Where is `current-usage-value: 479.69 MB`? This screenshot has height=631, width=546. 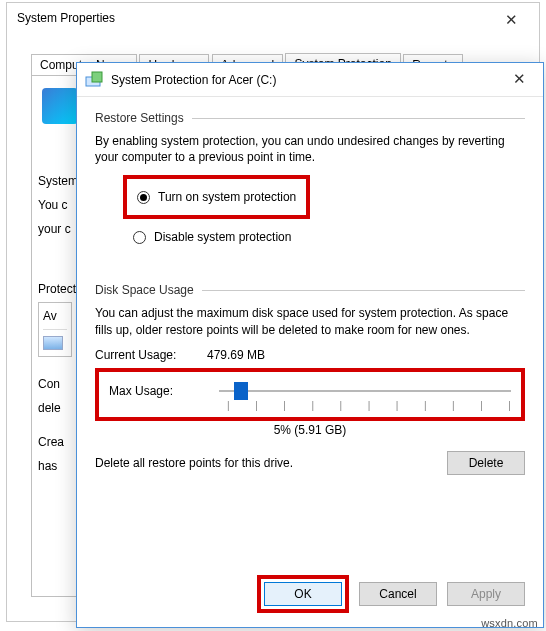 current-usage-value: 479.69 MB is located at coordinates (236, 355).